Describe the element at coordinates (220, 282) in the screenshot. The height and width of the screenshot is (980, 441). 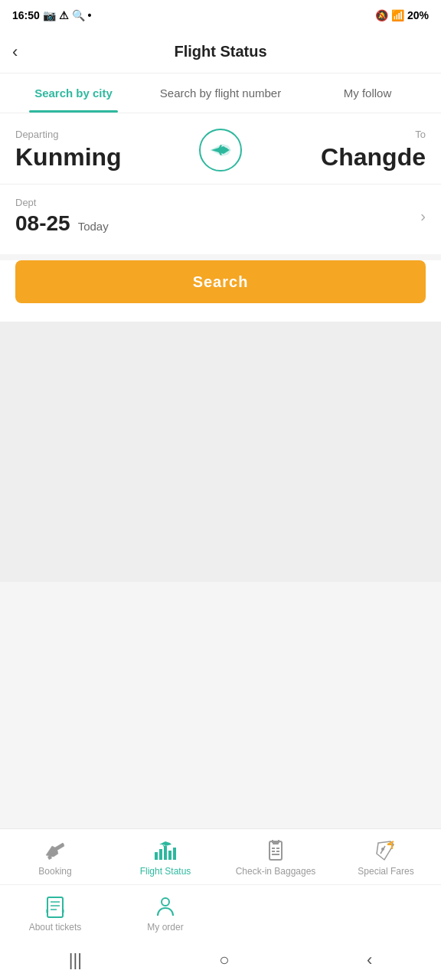
I see `search-button: Search` at that location.